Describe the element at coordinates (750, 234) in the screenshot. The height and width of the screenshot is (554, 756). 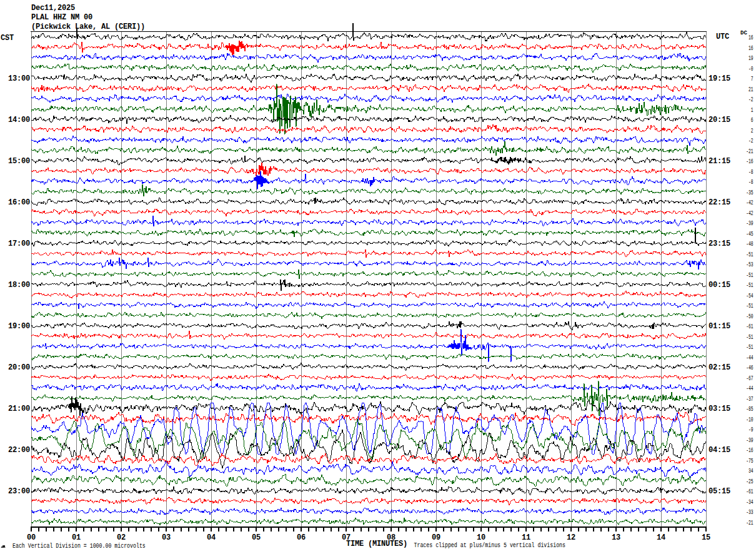
I see `svg-text: -45` at that location.